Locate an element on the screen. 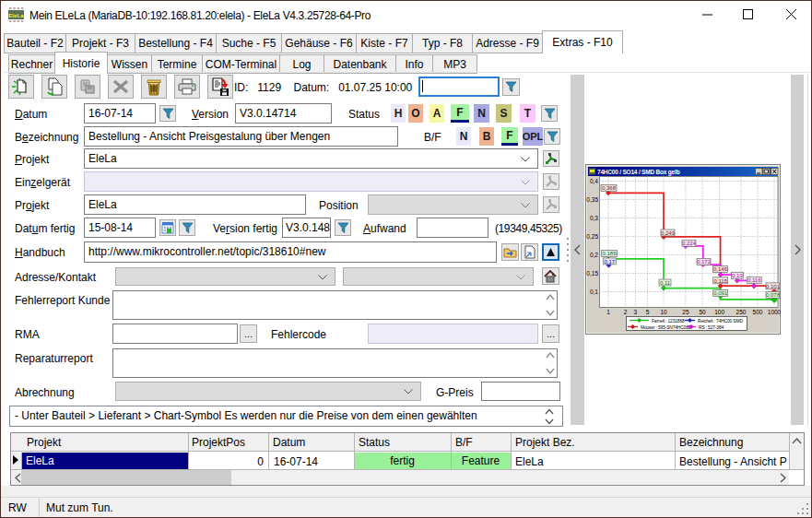 The image size is (812, 518). svg-text: 0,35 is located at coordinates (592, 199).